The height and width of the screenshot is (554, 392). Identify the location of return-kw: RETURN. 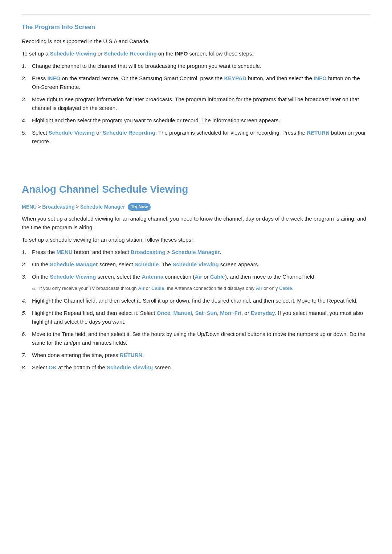
(318, 133).